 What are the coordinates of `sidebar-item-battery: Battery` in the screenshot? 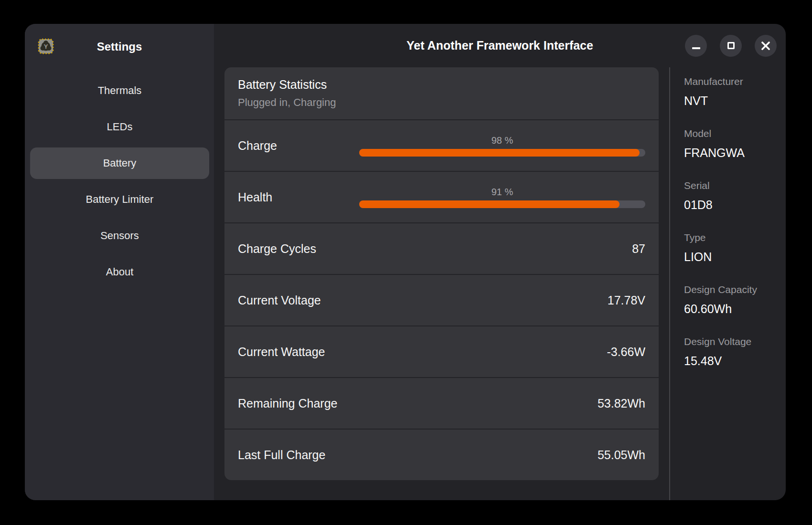 It's located at (119, 163).